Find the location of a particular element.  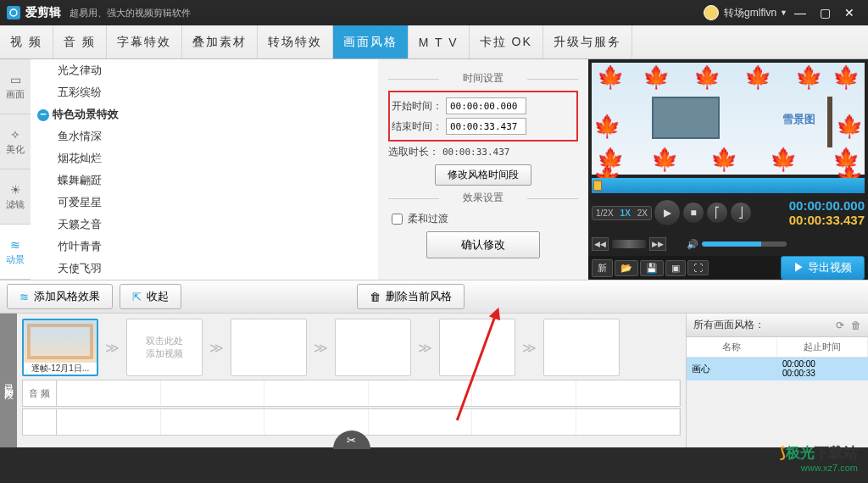

new-button: 新 is located at coordinates (602, 268).